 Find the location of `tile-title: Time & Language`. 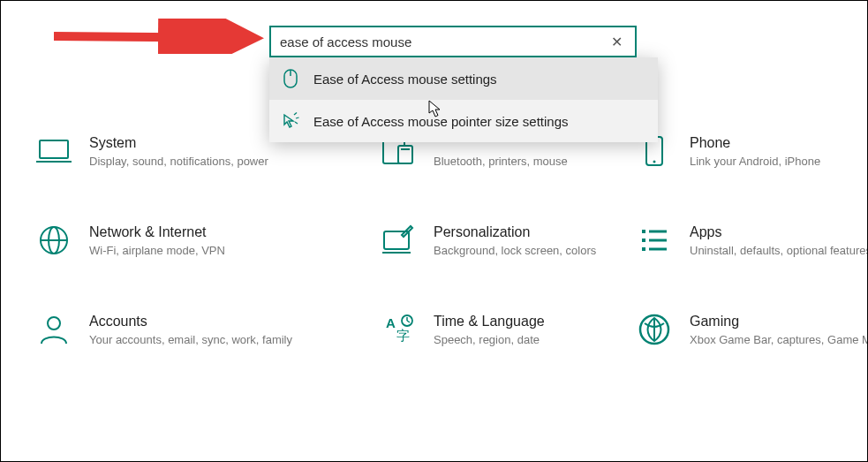

tile-title: Time & Language is located at coordinates (489, 322).